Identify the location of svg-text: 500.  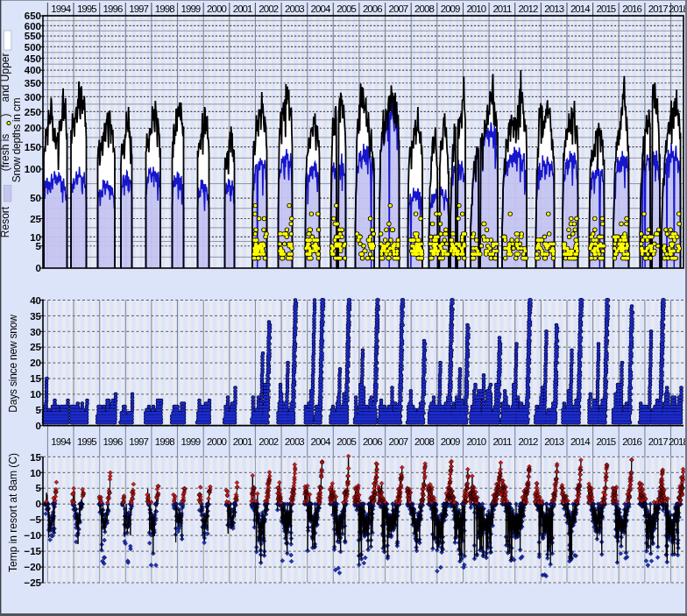
(33, 47).